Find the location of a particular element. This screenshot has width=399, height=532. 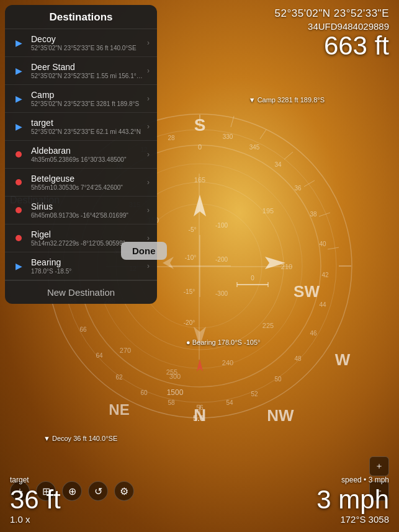

crosshair-icon: ⊕ is located at coordinates (72, 491).